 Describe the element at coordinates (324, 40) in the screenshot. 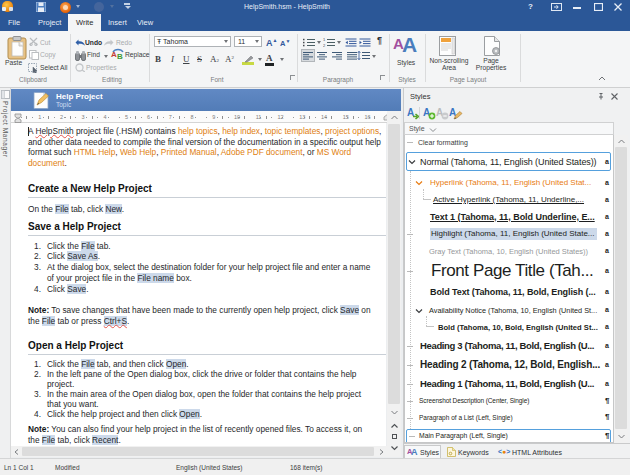

I see `svg-text: 1` at that location.